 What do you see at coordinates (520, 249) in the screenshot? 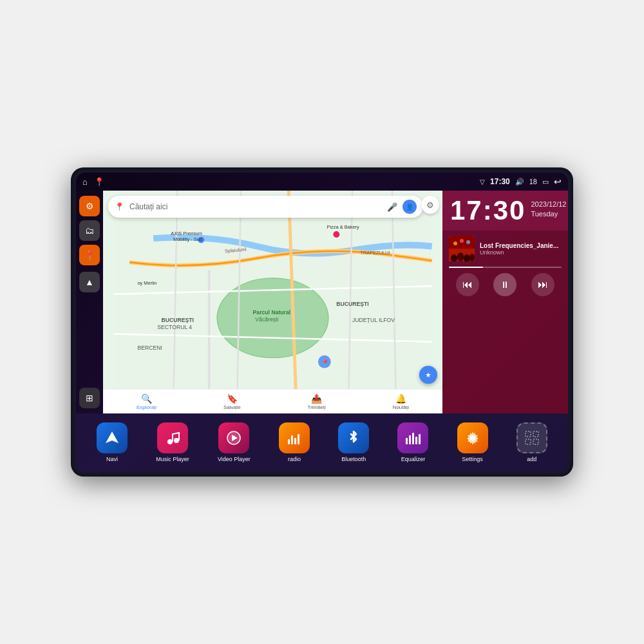
I see `music-meta: Lost Frequencies_Janie... Unknown` at bounding box center [520, 249].